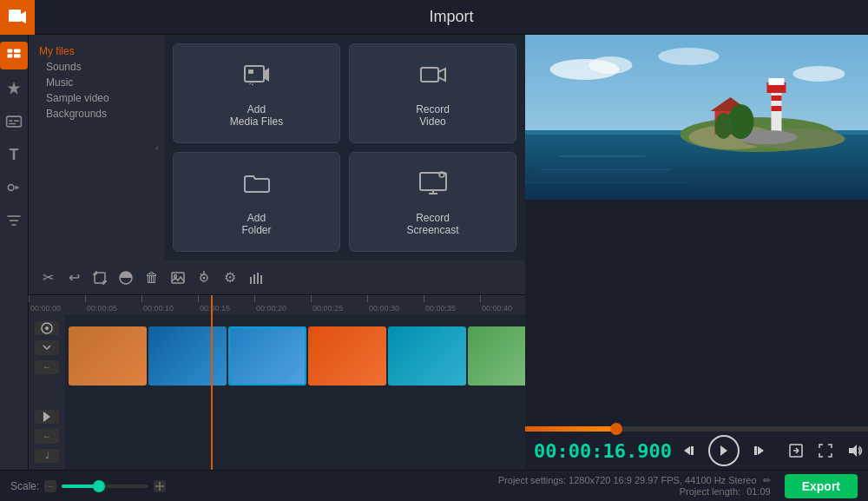 The height and width of the screenshot is (501, 868). Describe the element at coordinates (14, 221) in the screenshot. I see `sidebar-item-filters` at that location.